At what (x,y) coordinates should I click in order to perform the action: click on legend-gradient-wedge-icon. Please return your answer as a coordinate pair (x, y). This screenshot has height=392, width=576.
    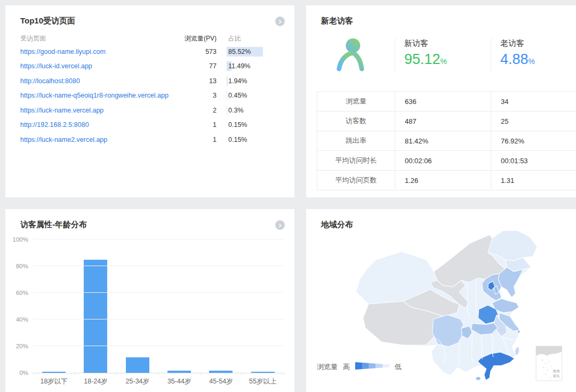
    Looking at the image, I should click on (372, 367).